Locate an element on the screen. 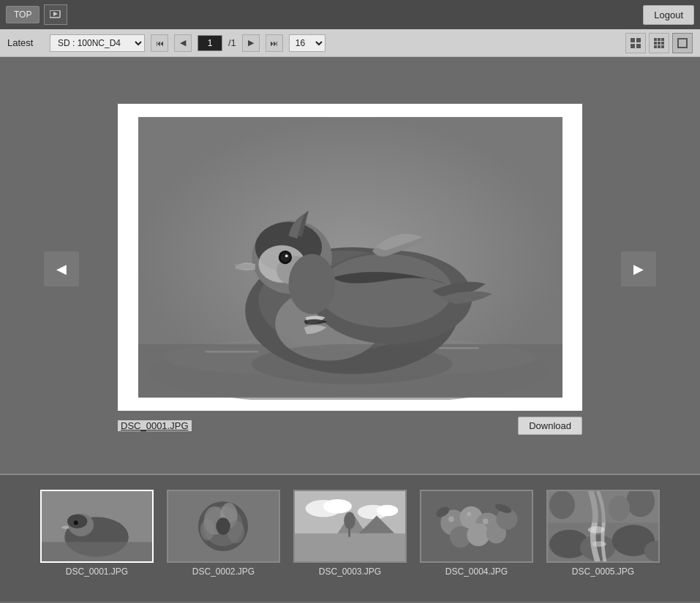  per-page-select: 16 32 64 is located at coordinates (307, 43).